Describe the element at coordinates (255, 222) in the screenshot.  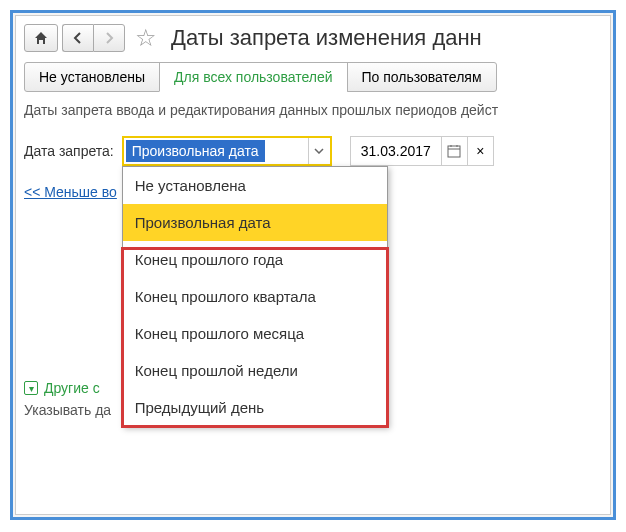
I see `dropdown-option: Произвольная дата` at that location.